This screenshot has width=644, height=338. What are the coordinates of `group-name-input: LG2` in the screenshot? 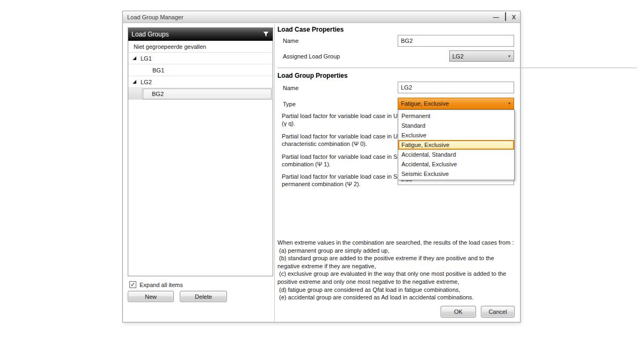 It's located at (456, 87).